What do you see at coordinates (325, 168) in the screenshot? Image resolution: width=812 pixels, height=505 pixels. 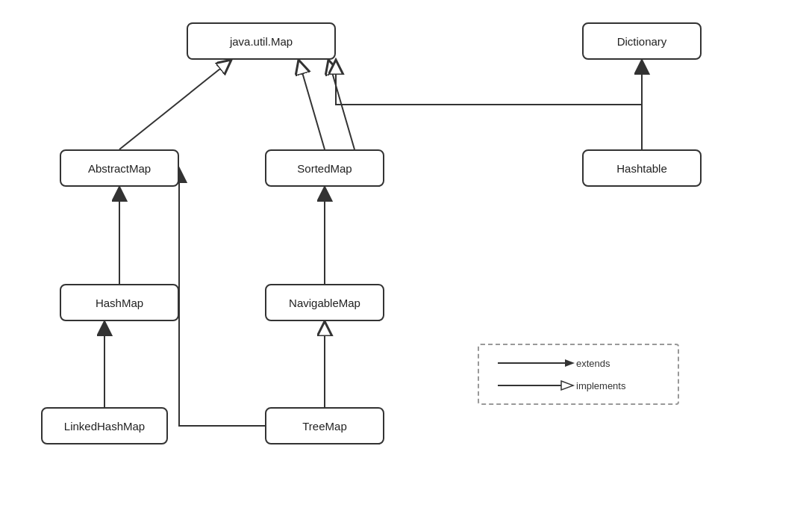 I see `box-sorted-map: SortedMap` at bounding box center [325, 168].